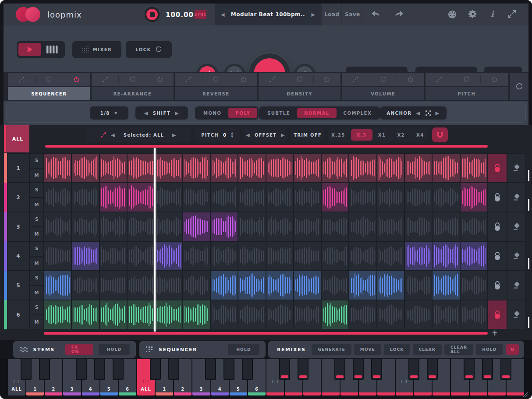  What do you see at coordinates (317, 113) in the screenshot?
I see `complexity-normal: NORMAL` at bounding box center [317, 113].